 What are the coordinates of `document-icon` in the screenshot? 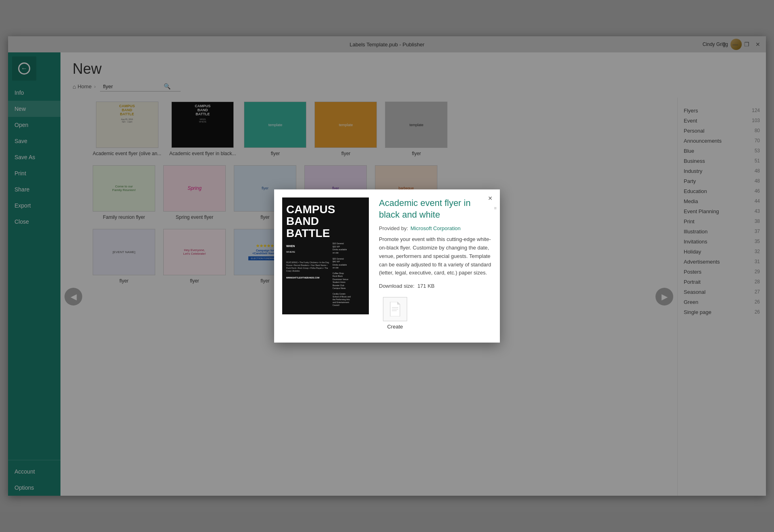 It's located at (395, 309).